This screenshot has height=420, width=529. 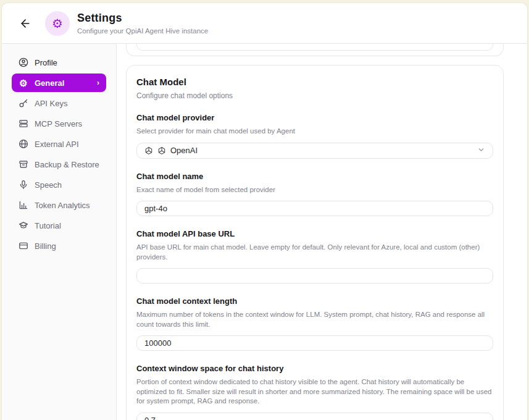 I want to click on card-subtitle: Configure chat model options, so click(x=315, y=96).